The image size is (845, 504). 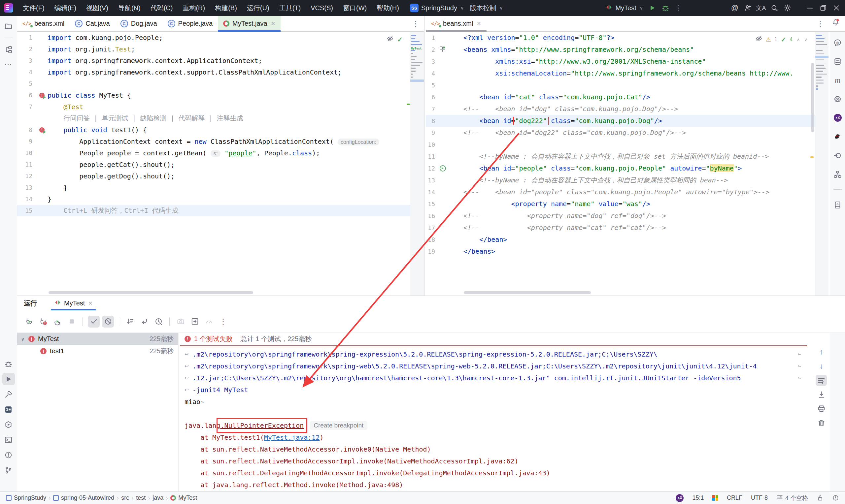 What do you see at coordinates (125, 498) in the screenshot?
I see `breadcrumb-src: src` at bounding box center [125, 498].